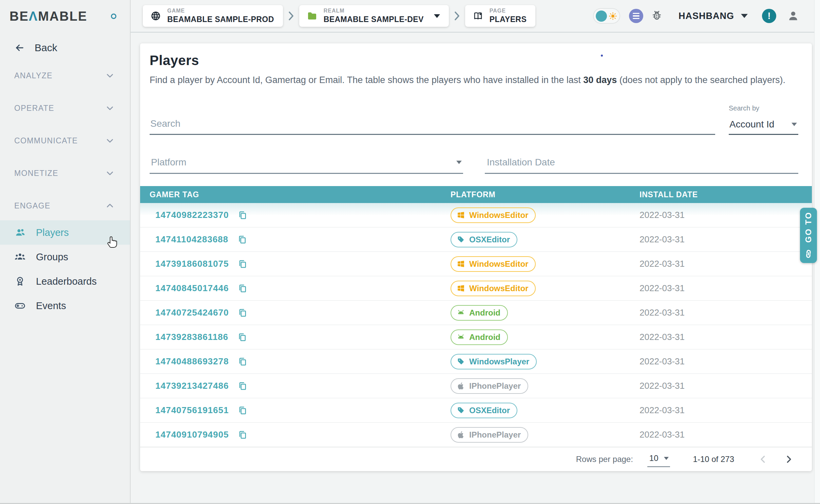  Describe the element at coordinates (192, 264) in the screenshot. I see `gamer-tag-link: 14739186081075` at that location.